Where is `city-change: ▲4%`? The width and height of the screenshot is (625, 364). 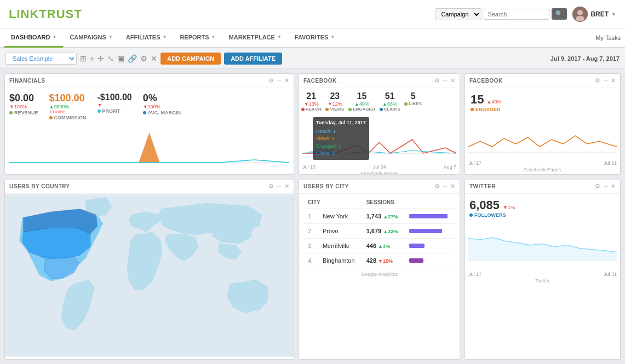 city-change: ▲4% is located at coordinates (384, 246).